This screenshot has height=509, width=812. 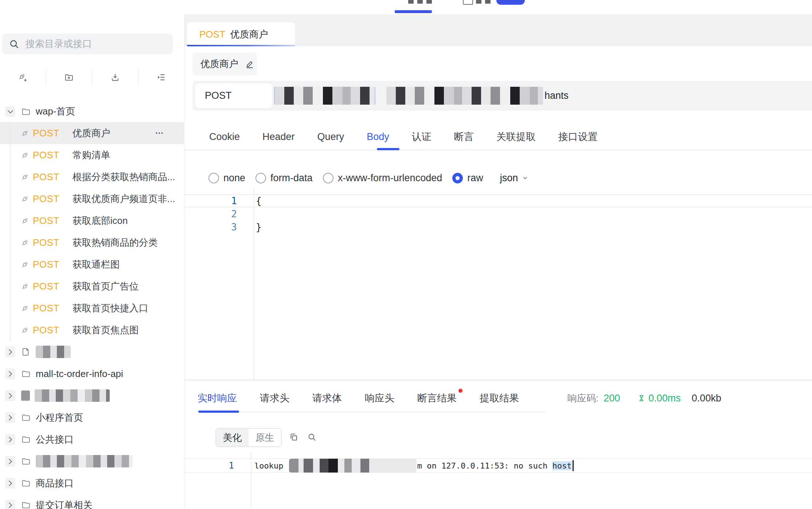 What do you see at coordinates (278, 137) in the screenshot?
I see `tab-header: Header` at bounding box center [278, 137].